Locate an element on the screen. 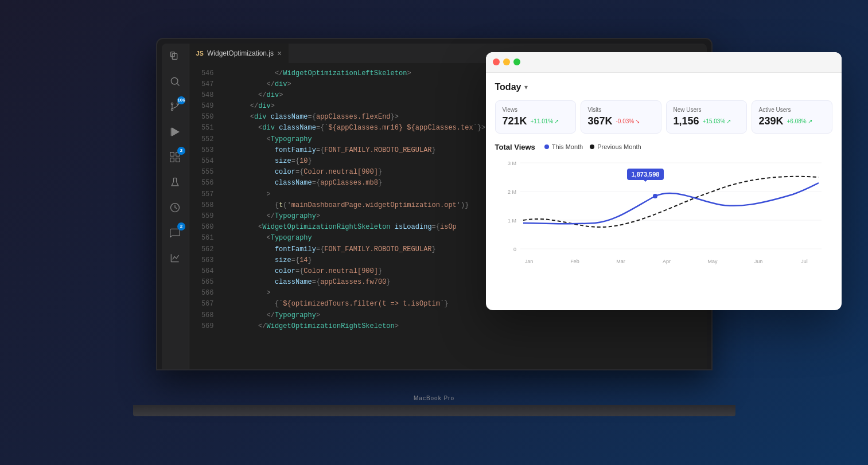  metric-value-views: 721K is located at coordinates (515, 122).